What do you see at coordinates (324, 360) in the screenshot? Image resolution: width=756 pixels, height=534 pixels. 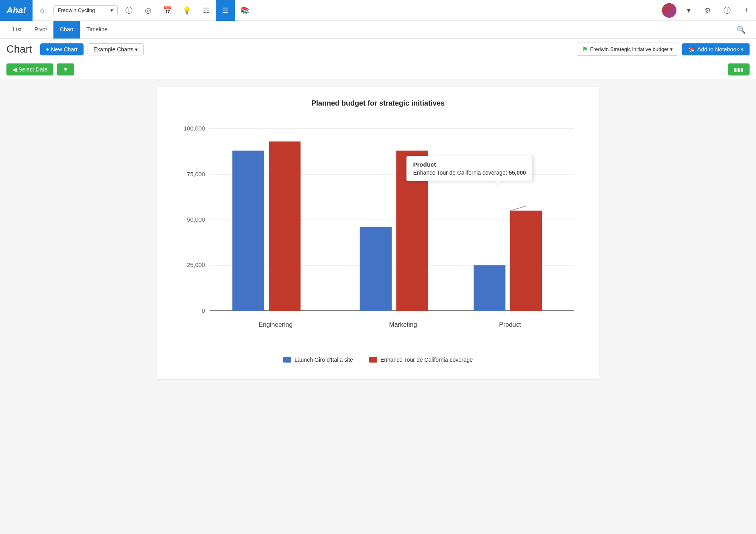 I see `legend-label-1: Launch Giro d'Italia site` at bounding box center [324, 360].